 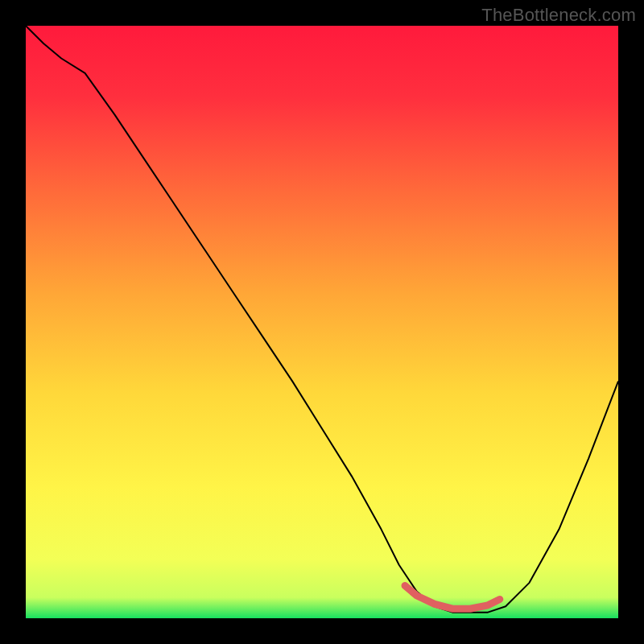 I want to click on watermark-text: TheBottleneck.com, so click(x=559, y=15).